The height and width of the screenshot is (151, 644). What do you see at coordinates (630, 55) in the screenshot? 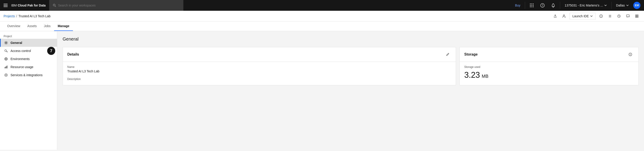
I see `storage-info-button` at bounding box center [630, 55].